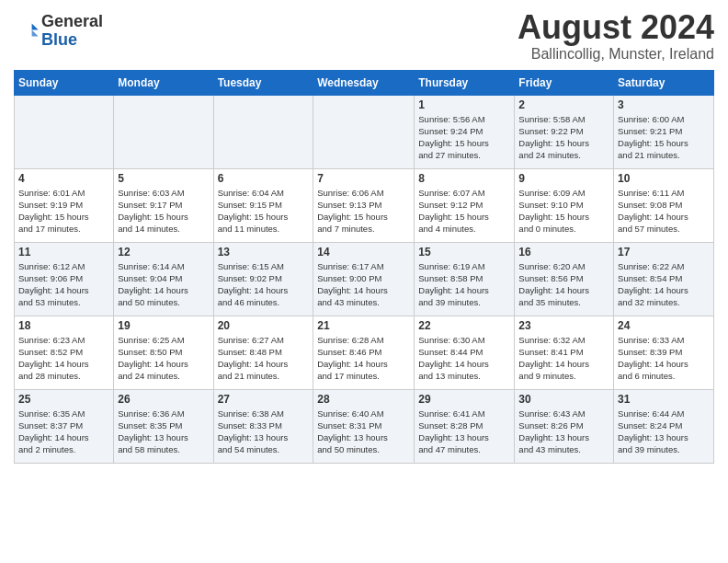 Image resolution: width=728 pixels, height=563 pixels. I want to click on week-row-4: 18Sunrise: 6:23 AM Sunset: 8:52 PM Dayli…, so click(364, 352).